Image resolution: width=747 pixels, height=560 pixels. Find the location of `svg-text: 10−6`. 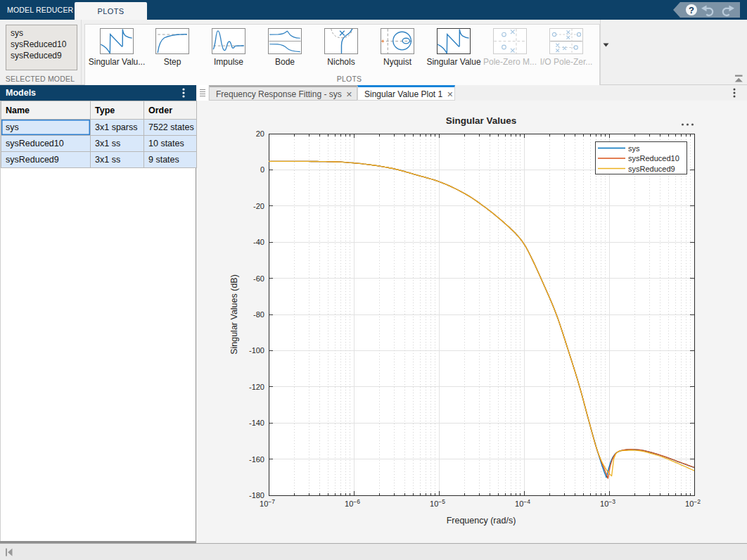

svg-text: 10−6 is located at coordinates (352, 503).